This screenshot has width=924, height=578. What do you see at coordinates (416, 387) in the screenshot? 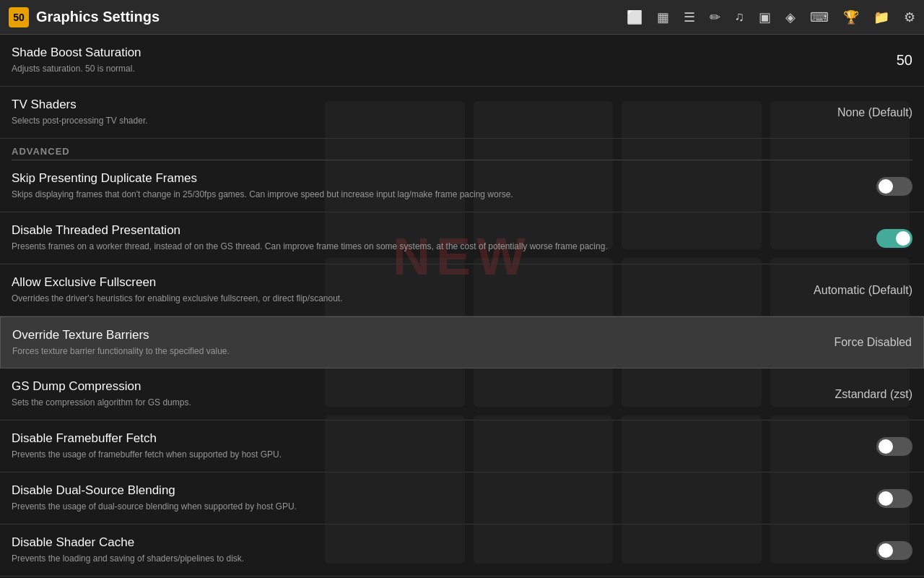
I see `setting-name-gs-dump: GS Dump Compression` at bounding box center [416, 387].